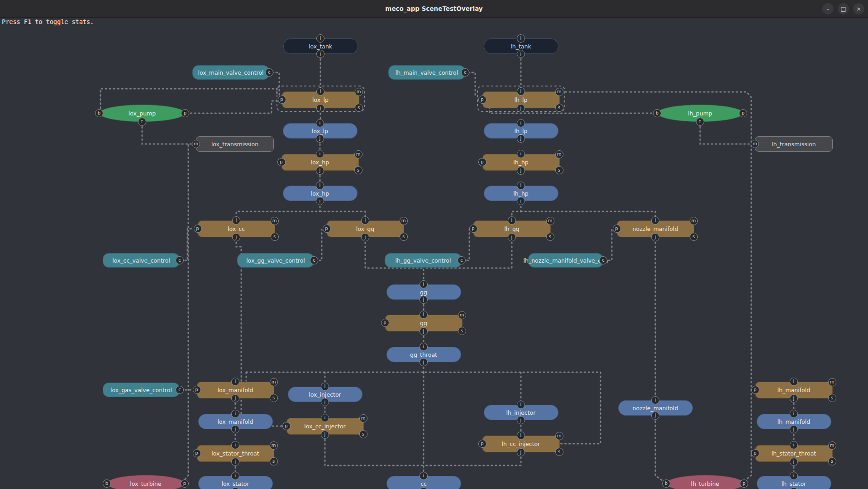 Image resolution: width=868 pixels, height=489 pixels. What do you see at coordinates (521, 100) in the screenshot?
I see `node-lh_lp_pump: lh_lppimjs` at bounding box center [521, 100].